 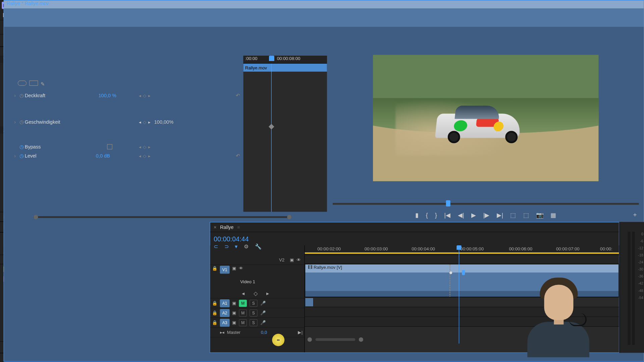 I want to click on v2-track-lane, so click(x=462, y=259).